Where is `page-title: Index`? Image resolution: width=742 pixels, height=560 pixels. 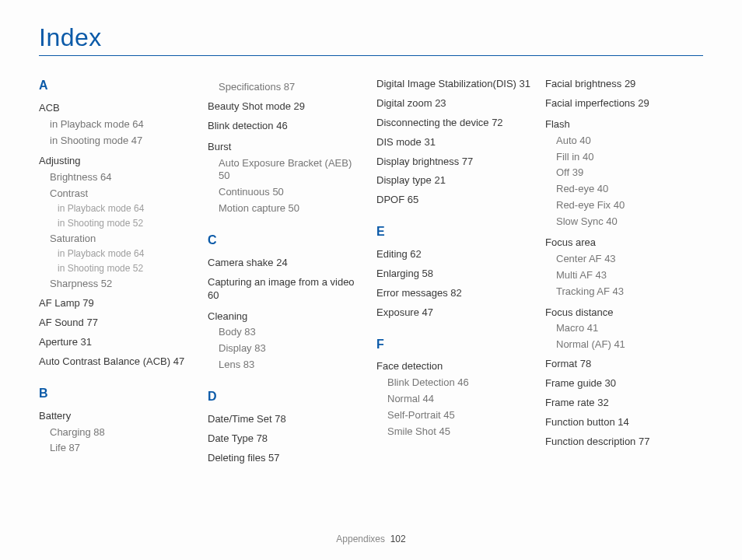
page-title: Index is located at coordinates (371, 40).